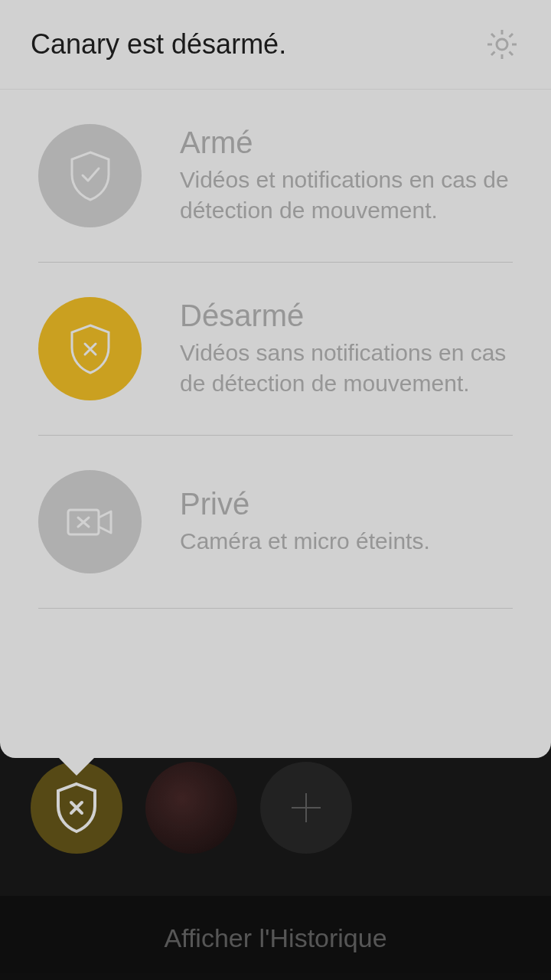 The image size is (551, 980). What do you see at coordinates (90, 176) in the screenshot?
I see `shield-check-icon` at bounding box center [90, 176].